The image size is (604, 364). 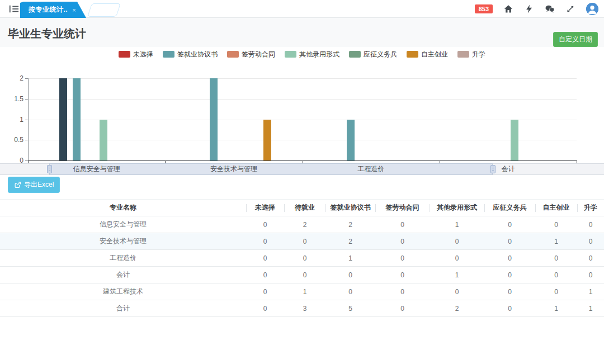 What do you see at coordinates (15, 78) in the screenshot?
I see `y-tick-label: 2` at bounding box center [15, 78].